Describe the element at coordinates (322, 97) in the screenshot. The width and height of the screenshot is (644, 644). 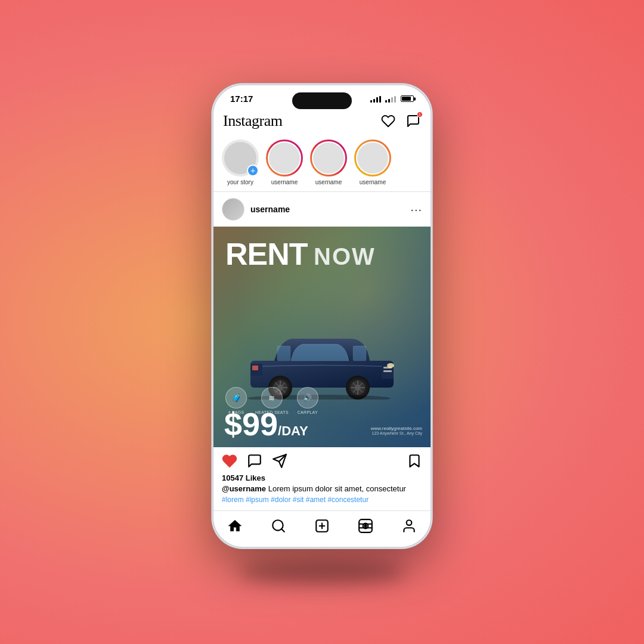
I see `status-bar: 17:17` at that location.